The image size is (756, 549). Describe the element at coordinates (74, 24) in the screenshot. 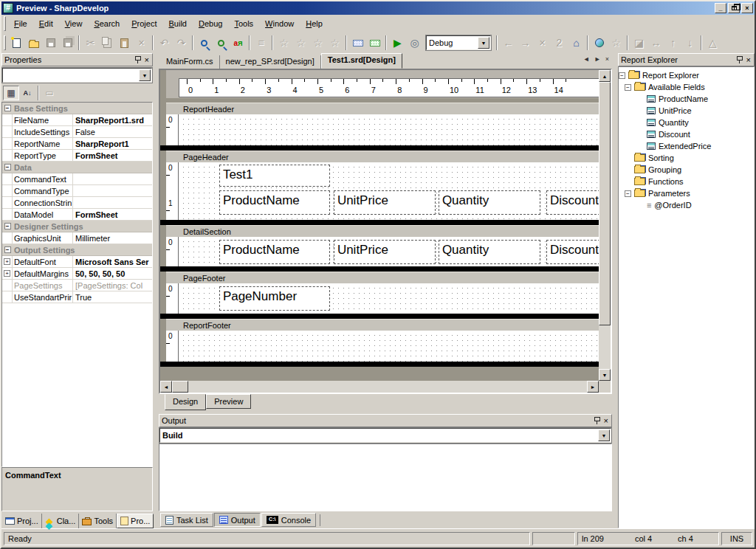

I see `menu-view: View` at that location.